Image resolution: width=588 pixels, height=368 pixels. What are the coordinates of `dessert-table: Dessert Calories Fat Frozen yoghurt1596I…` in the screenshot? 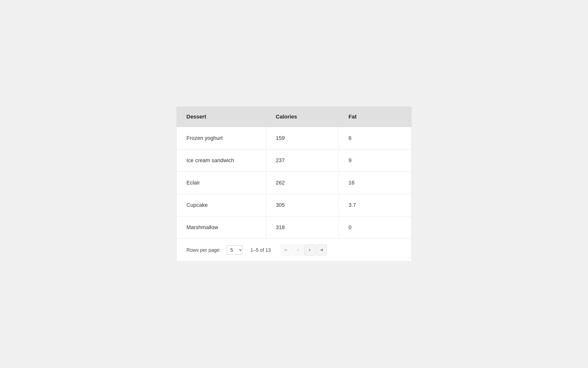 It's located at (294, 173).